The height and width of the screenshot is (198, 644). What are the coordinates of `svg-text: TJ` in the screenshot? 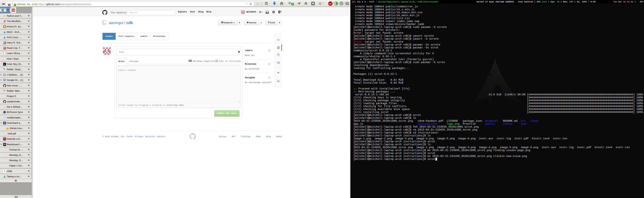 It's located at (14, 10).